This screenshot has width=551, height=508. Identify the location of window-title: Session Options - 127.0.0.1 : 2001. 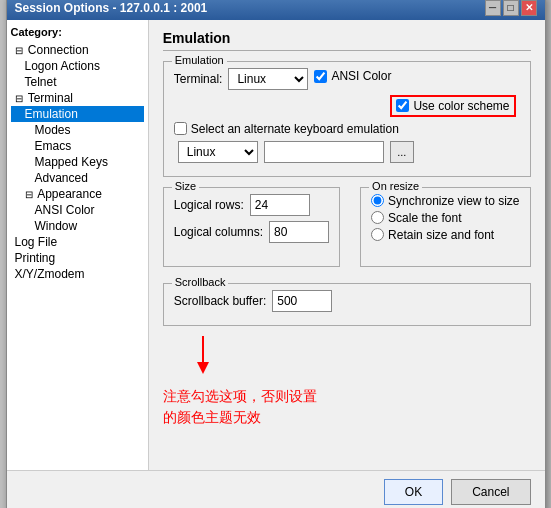
(112, 8).